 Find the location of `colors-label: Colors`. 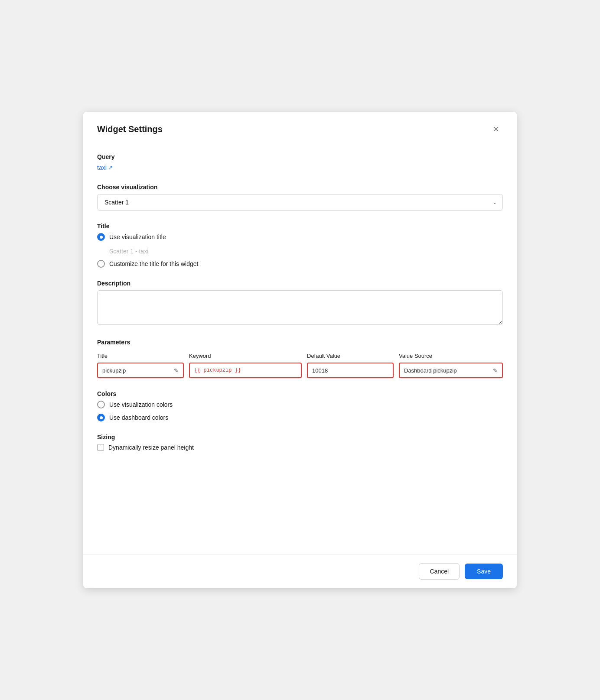

colors-label: Colors is located at coordinates (300, 394).